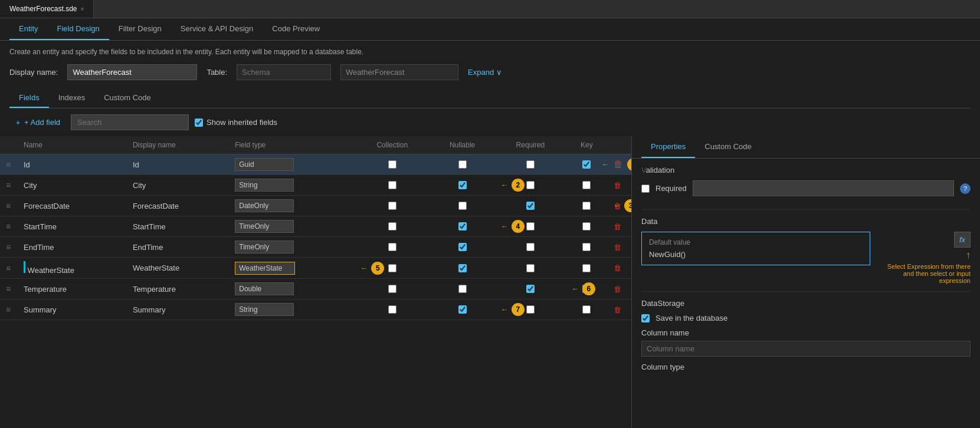  What do you see at coordinates (463, 185) in the screenshot?
I see `nullable-checkbox-city` at bounding box center [463, 185].